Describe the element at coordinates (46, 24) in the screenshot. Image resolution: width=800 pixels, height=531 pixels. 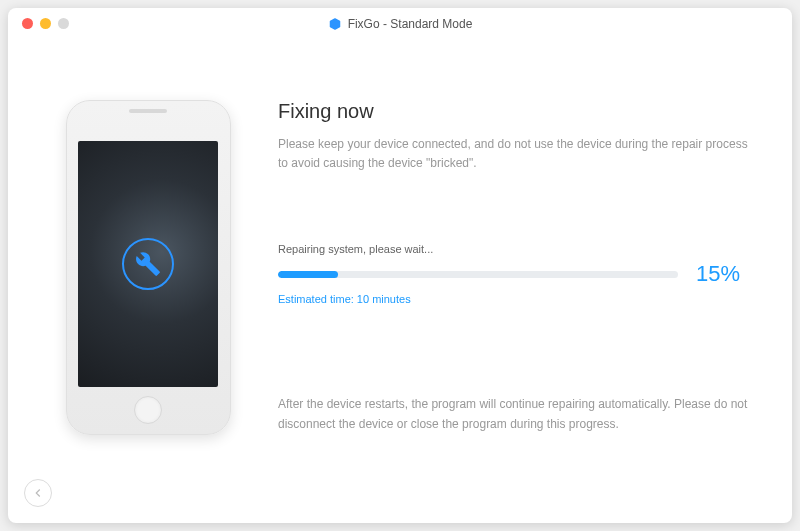
I see `minimize-button` at that location.